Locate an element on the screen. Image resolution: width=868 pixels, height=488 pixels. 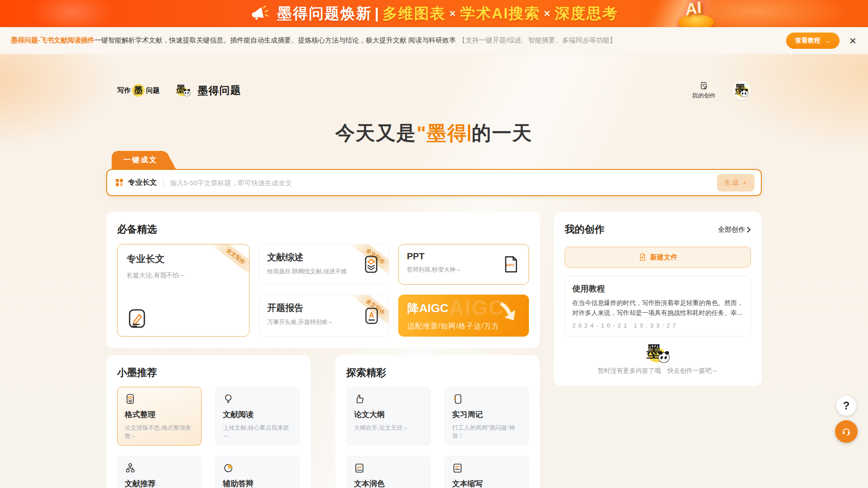
page-header: 写作 墨 问题 墨 墨得问题 is located at coordinates (434, 90).